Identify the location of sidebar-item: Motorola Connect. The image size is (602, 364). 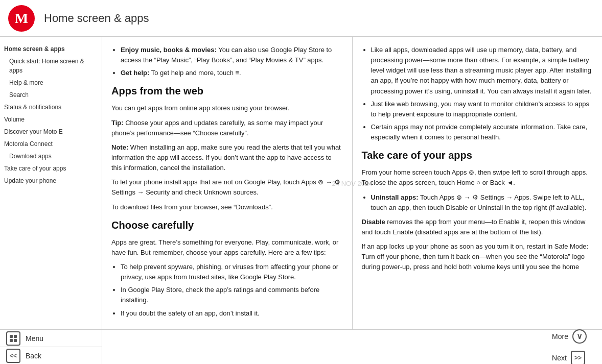
(51, 144).